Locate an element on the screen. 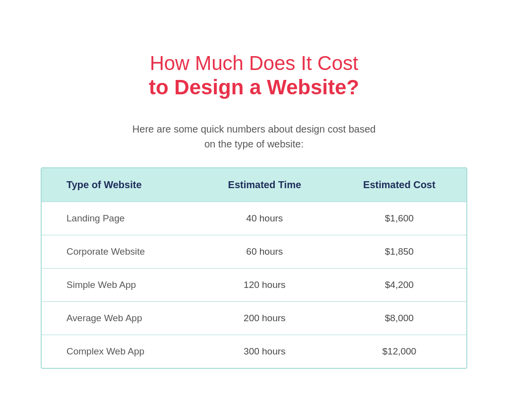 This screenshot has height=420, width=508. col-header-type: Type of Website is located at coordinates (119, 185).